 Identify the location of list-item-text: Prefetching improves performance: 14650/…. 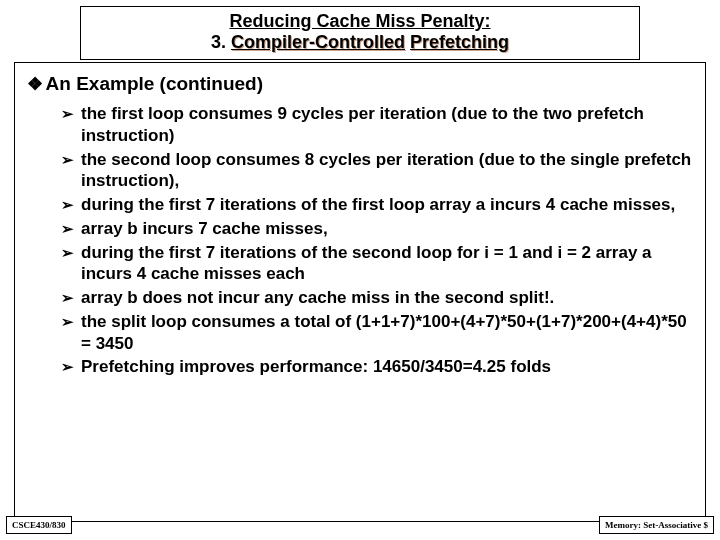
(387, 367).